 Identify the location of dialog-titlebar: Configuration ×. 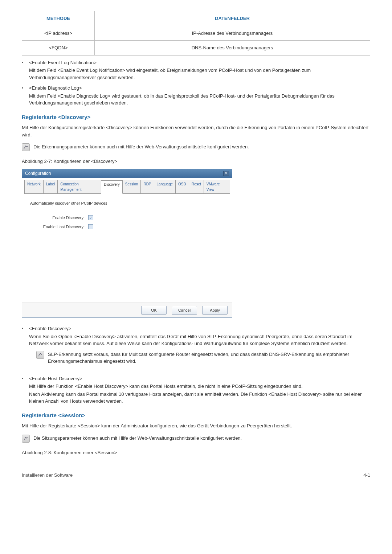
(127, 173).